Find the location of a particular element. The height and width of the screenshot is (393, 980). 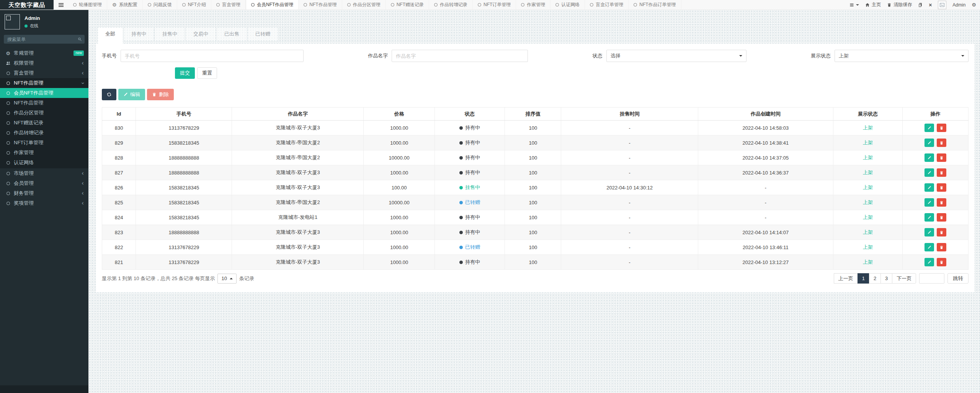

nav-tab: NFT介绍 is located at coordinates (194, 5).